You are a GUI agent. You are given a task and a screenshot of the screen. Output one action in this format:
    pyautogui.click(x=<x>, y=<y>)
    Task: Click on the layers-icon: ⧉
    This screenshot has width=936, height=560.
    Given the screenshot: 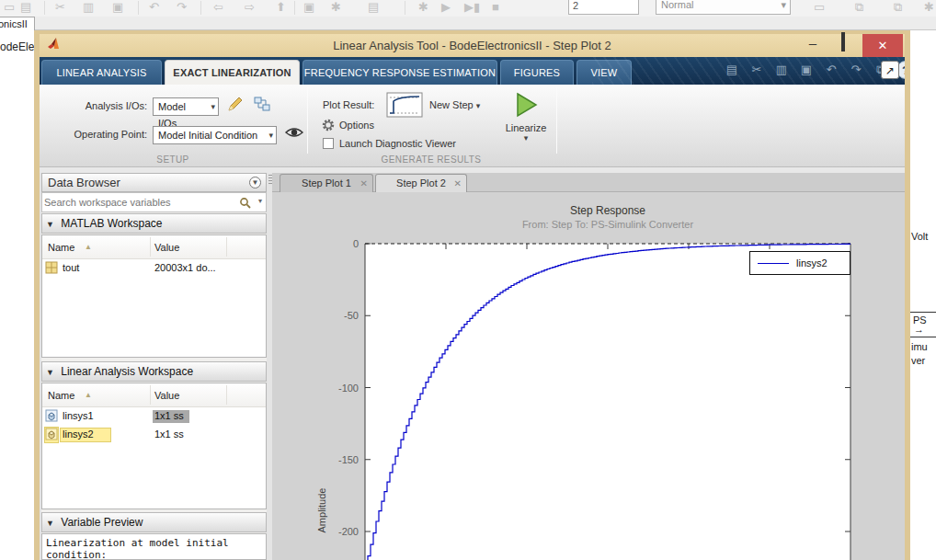 What is the action you would take?
    pyautogui.click(x=859, y=7)
    